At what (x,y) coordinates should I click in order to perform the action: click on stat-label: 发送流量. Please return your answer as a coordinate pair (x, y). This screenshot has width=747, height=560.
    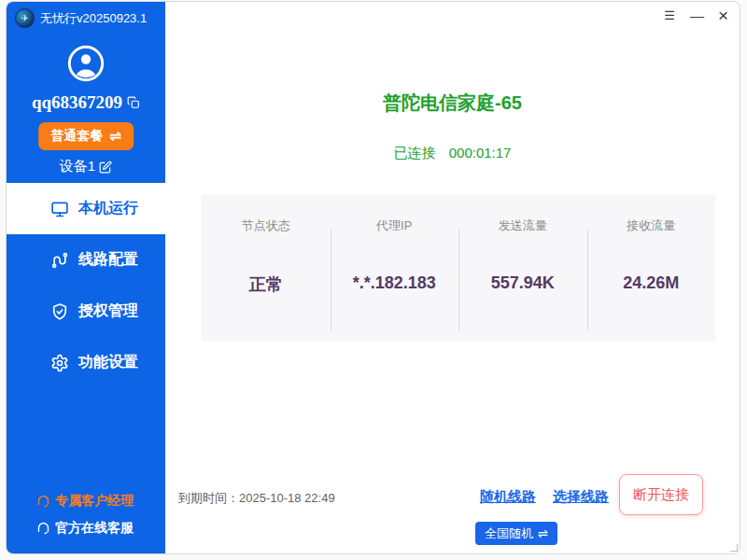
    Looking at the image, I should click on (523, 226).